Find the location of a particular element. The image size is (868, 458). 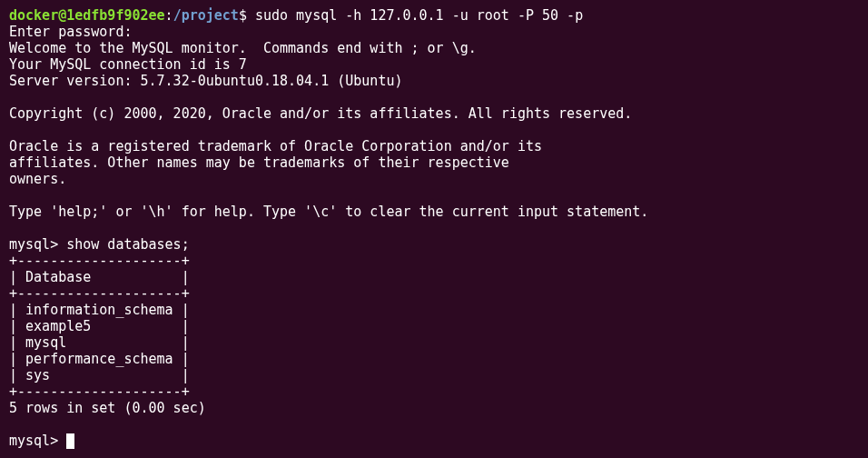

prompt-line-1: docker@1edfb9f902ee:/project$ sudo mysql… is located at coordinates (434, 15).